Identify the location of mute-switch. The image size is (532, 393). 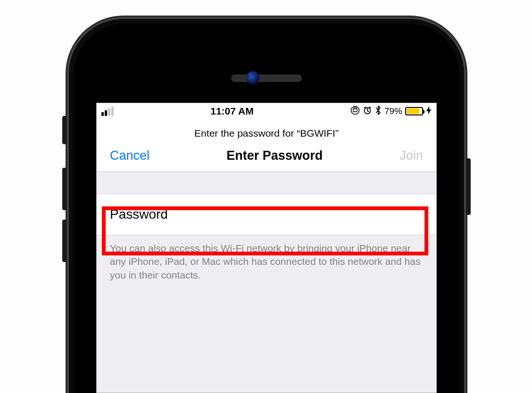
(65, 130).